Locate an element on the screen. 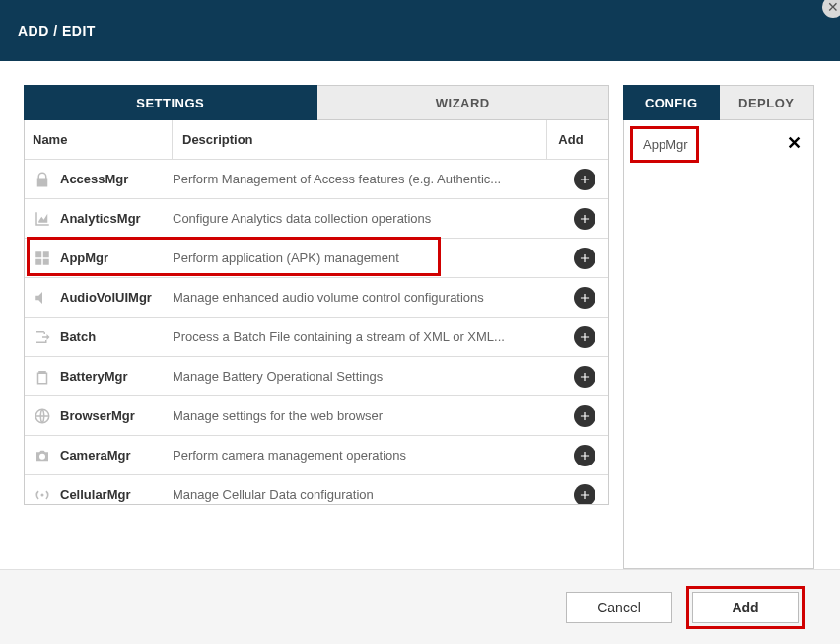 The width and height of the screenshot is (840, 644). row-description: Perform camera management operations is located at coordinates (367, 456).